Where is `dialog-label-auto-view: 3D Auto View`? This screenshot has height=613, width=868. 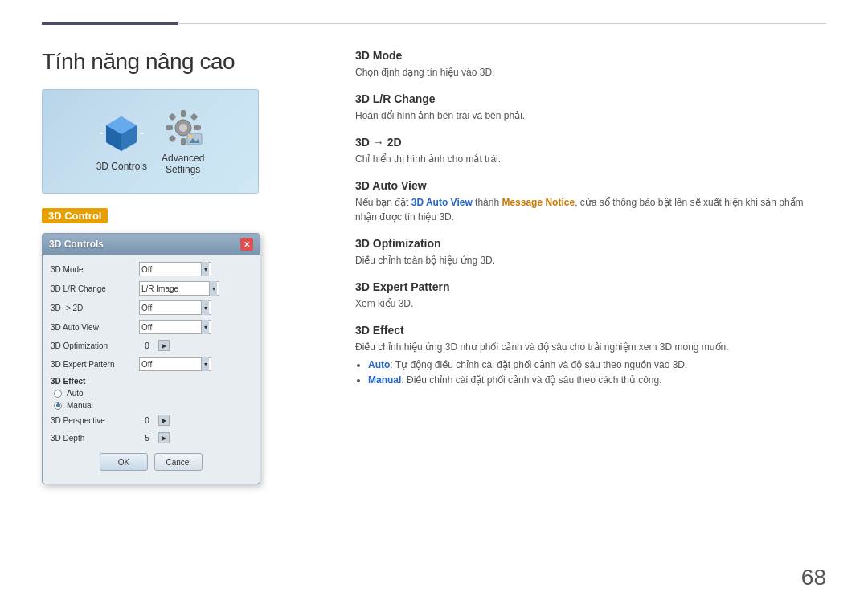 dialog-label-auto-view: 3D Auto View is located at coordinates (95, 328).